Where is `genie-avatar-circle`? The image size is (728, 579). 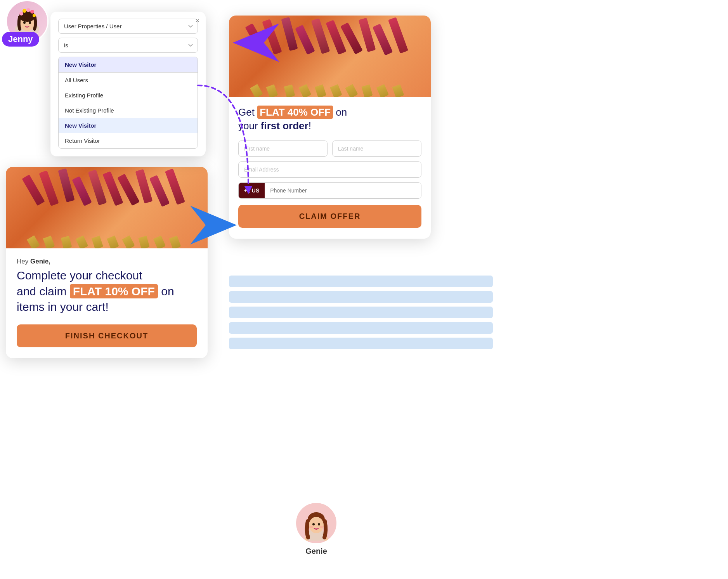 genie-avatar-circle is located at coordinates (316, 523).